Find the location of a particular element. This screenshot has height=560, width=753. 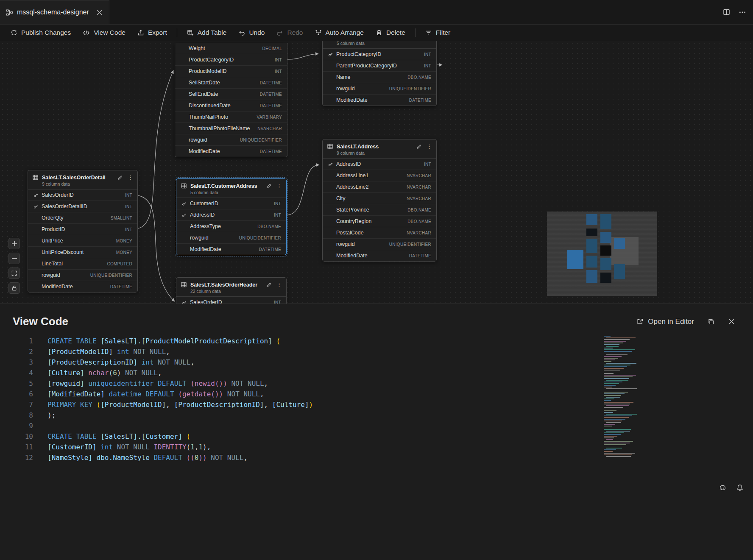

more-actions-icon is located at coordinates (742, 12).